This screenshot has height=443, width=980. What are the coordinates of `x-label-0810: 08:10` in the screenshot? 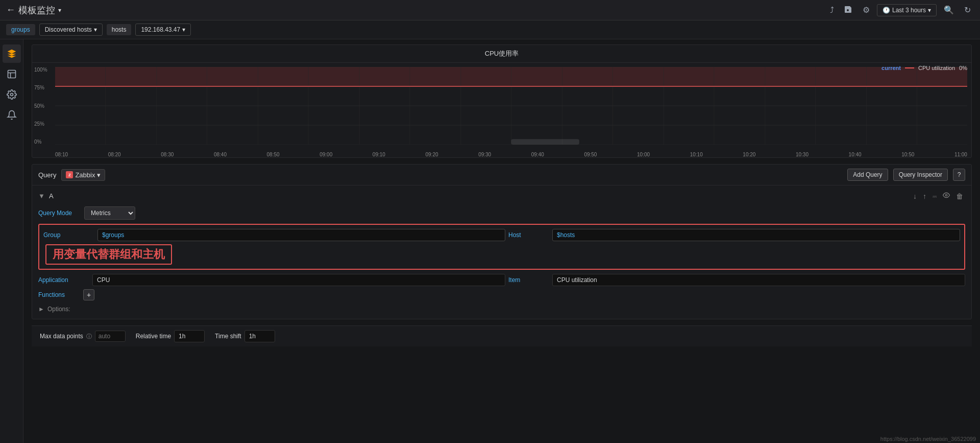 It's located at (61, 154).